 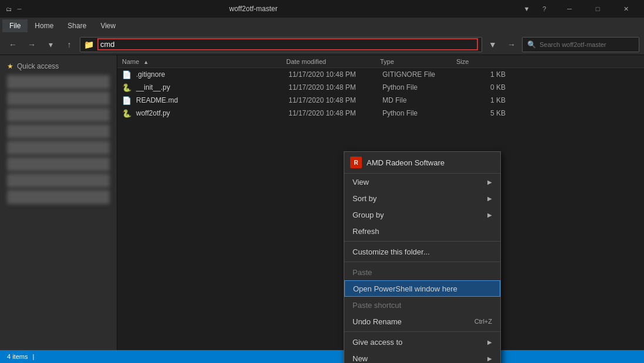 What do you see at coordinates (421, 74) in the screenshot?
I see `file-type: GITIGNORE File` at bounding box center [421, 74].